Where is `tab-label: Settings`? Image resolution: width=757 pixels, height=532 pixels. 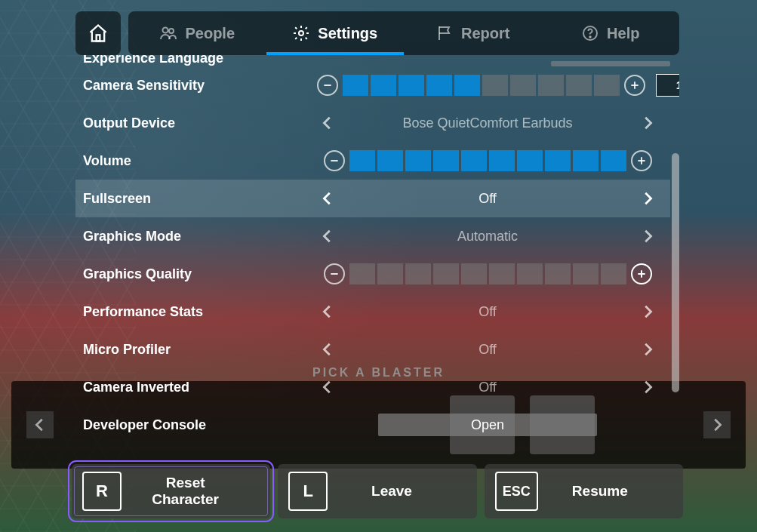
tab-label: Settings is located at coordinates (347, 33).